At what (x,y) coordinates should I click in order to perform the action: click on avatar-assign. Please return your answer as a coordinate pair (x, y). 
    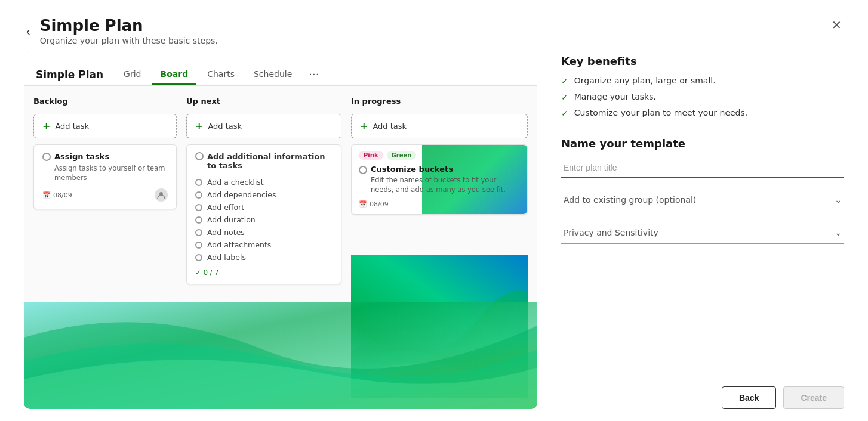
    Looking at the image, I should click on (161, 195).